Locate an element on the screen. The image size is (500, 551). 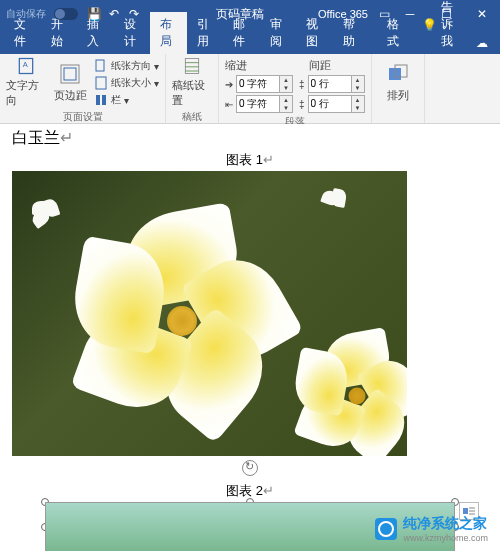
indent-left-input is located at coordinates (258, 84).